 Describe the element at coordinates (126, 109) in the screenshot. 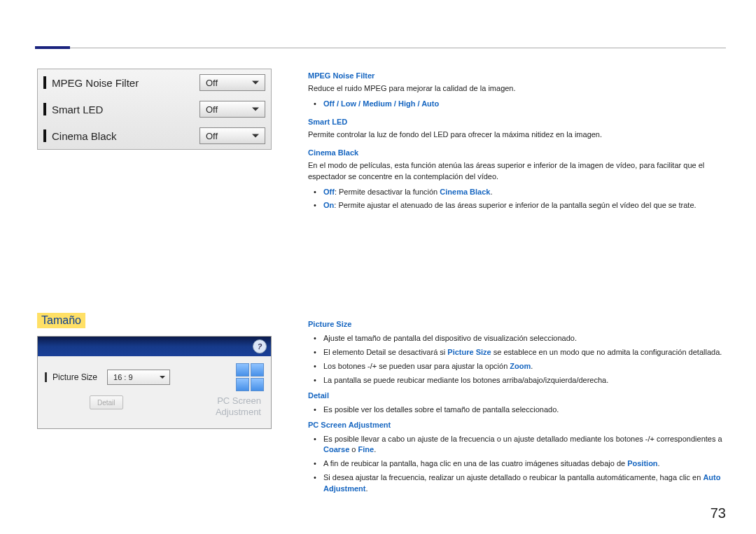

I see `smart-led-label: Smart LED` at that location.